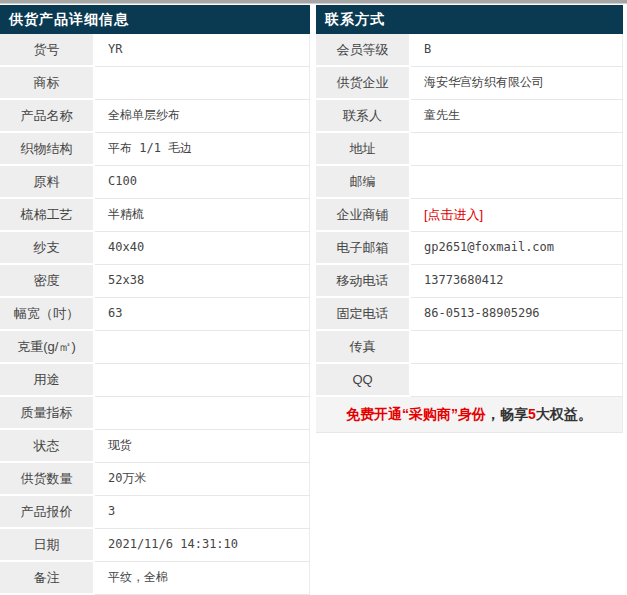  I want to click on row-value: B, so click(517, 50).